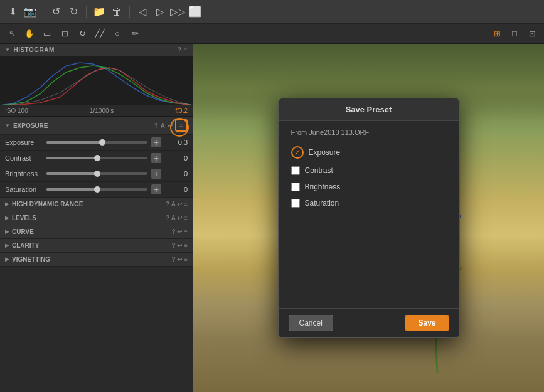  What do you see at coordinates (272, 12) in the screenshot?
I see `top-toolbar: ⬇ 📷 ↺ ↻ 📁 🗑 ◁ ▷ ▷▷ ⬜` at bounding box center [272, 12].